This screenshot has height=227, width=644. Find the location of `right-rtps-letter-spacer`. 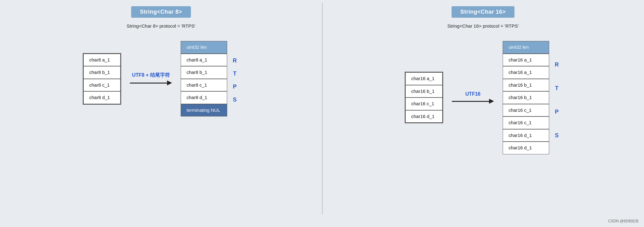

right-rtps-letter-spacer is located at coordinates (557, 47).